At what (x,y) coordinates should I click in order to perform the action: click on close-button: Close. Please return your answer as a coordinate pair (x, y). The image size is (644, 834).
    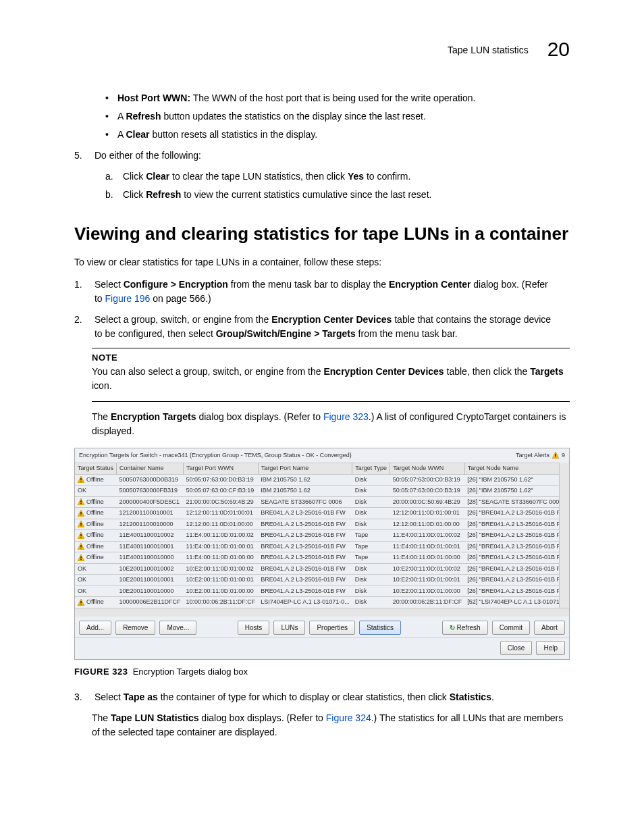
    Looking at the image, I should click on (516, 648).